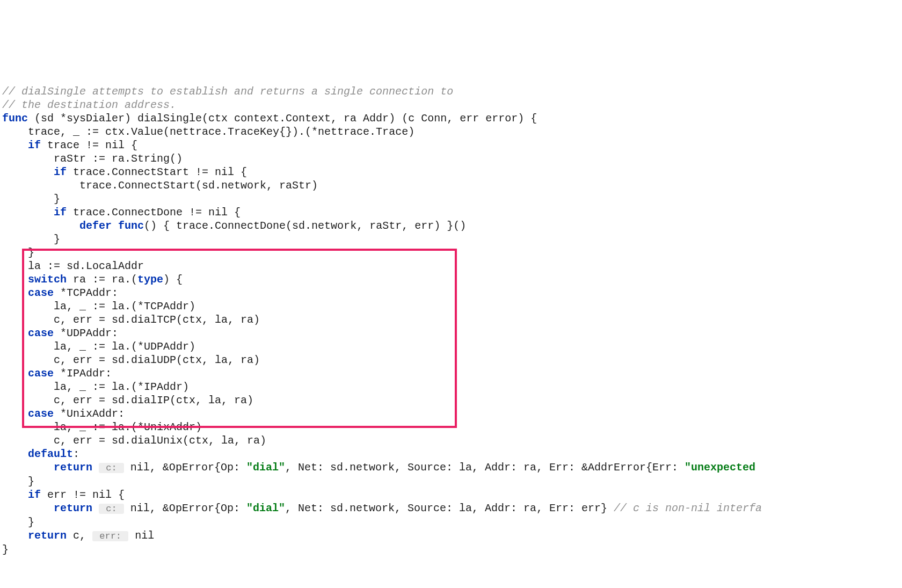  I want to click on code-line: case *IPAddr:, so click(451, 374).